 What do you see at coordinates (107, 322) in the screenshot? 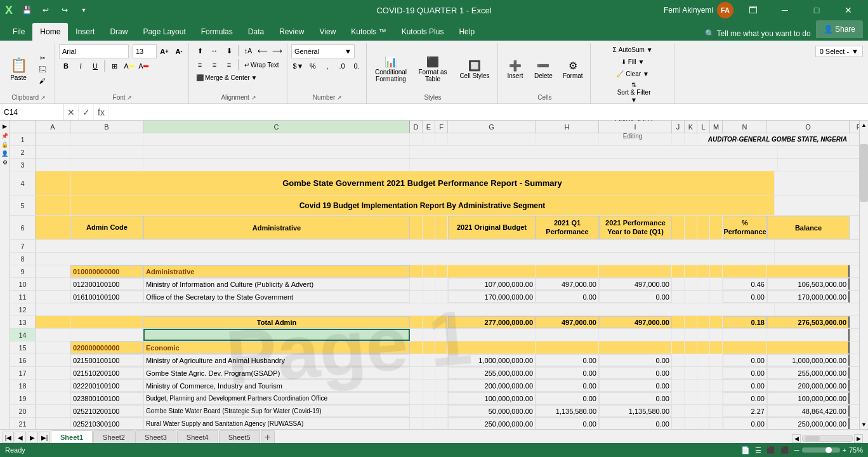
I see `cell-b13` at bounding box center [107, 322].